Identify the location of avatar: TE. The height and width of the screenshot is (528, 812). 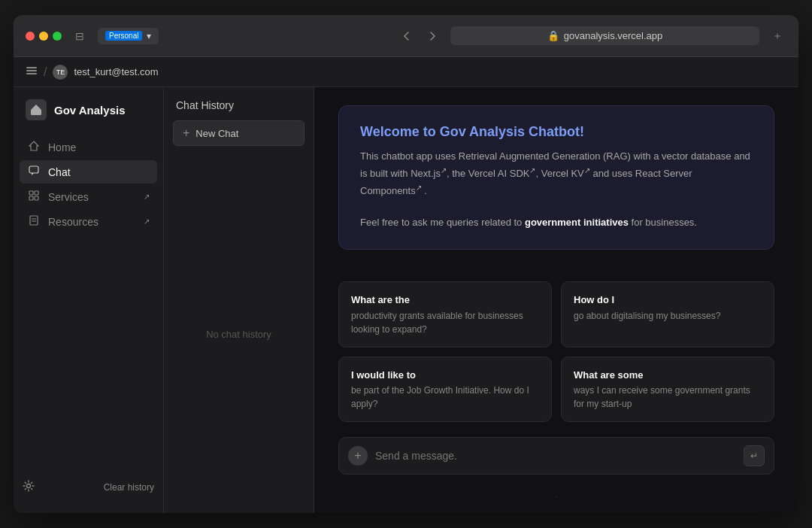
(60, 72).